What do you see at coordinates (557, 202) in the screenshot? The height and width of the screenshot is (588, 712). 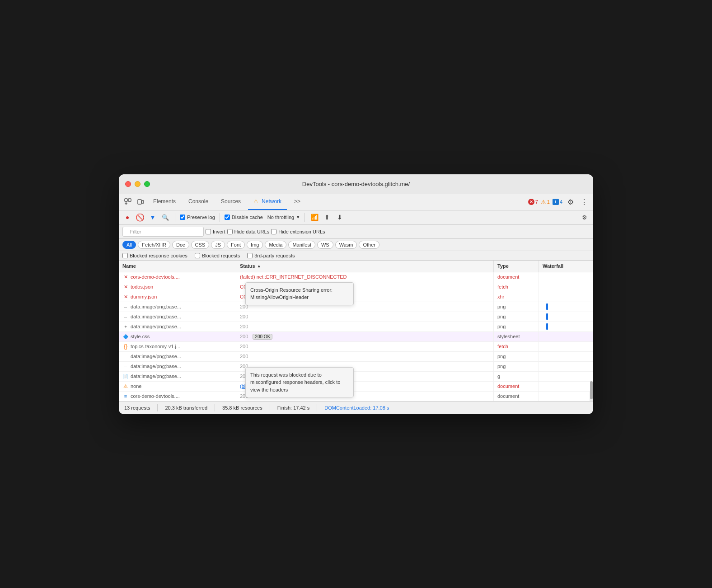 I see `info-badge: i 4` at bounding box center [557, 202].